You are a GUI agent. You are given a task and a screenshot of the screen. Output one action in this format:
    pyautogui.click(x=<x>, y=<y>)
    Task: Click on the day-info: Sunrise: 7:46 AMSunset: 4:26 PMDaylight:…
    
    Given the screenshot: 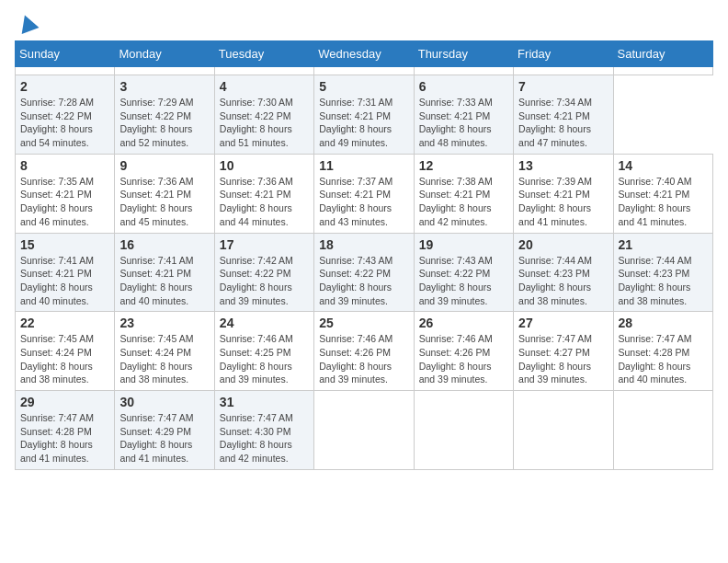 What is the action you would take?
    pyautogui.click(x=364, y=359)
    